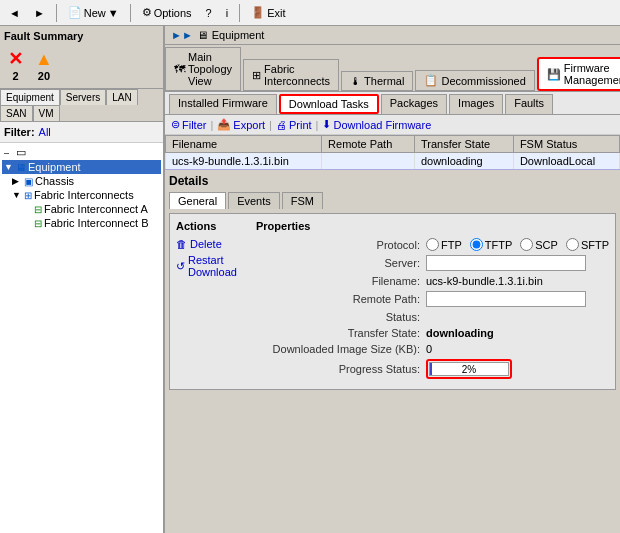 This screenshot has height=533, width=620. Describe the element at coordinates (82, 152) in the screenshot. I see `tree-item-collapse: – ▭` at that location.